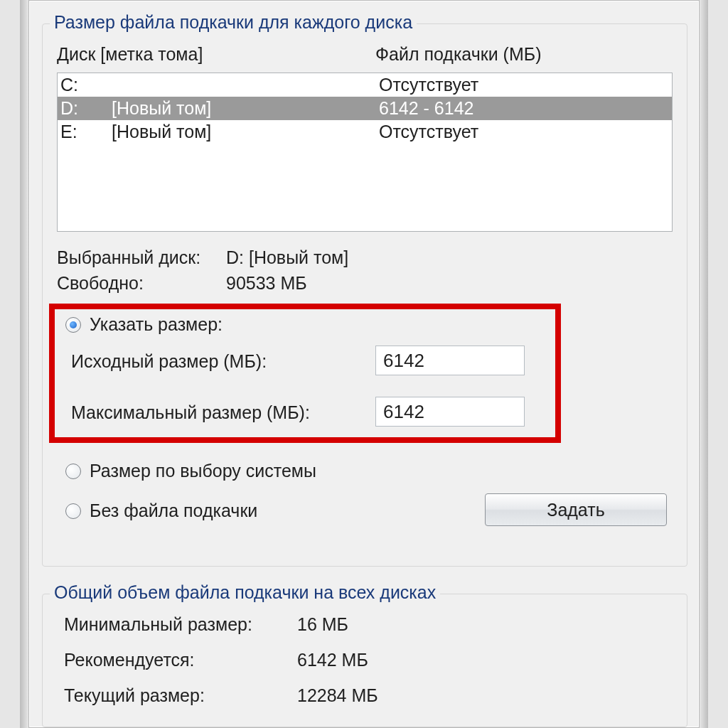 The height and width of the screenshot is (728, 728). What do you see at coordinates (191, 412) in the screenshot?
I see `maximum-size-label: Максимальный размер (МБ):` at bounding box center [191, 412].